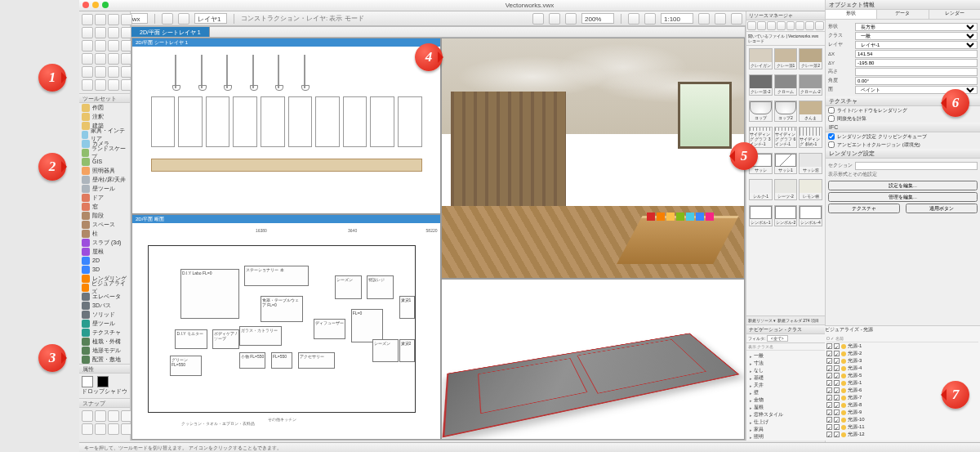 Image resolution: width=980 pixels, height=452 pixels. Describe the element at coordinates (105, 5) in the screenshot. I see `zoom-icon` at that location.